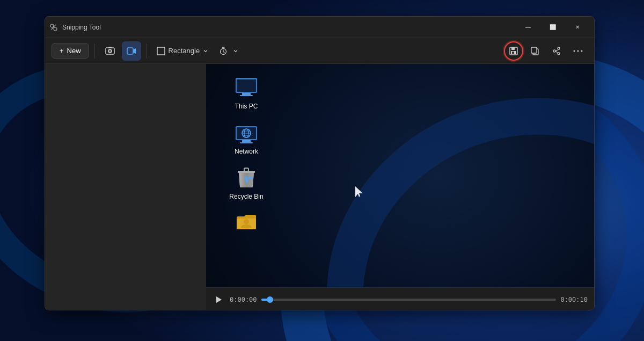  Describe the element at coordinates (219, 300) in the screenshot. I see `play-button` at that location.